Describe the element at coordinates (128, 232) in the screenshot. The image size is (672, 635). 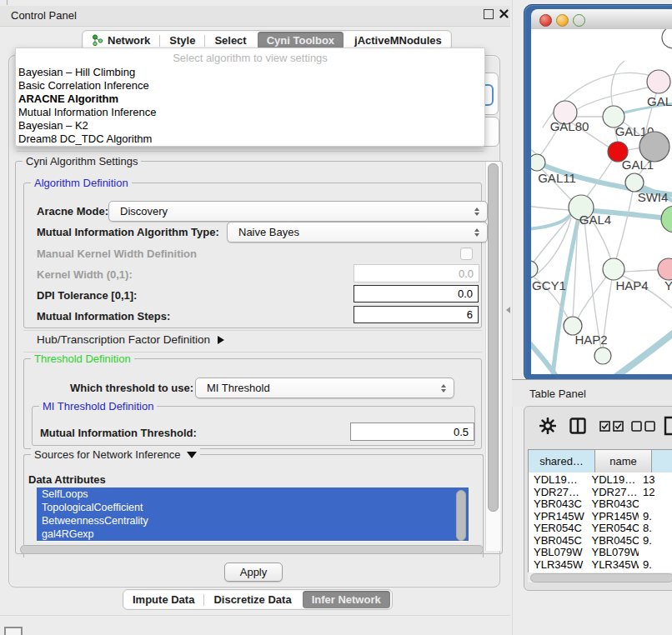
I see `mi-type-label: Mutual Information Algorithm Type:` at that location.